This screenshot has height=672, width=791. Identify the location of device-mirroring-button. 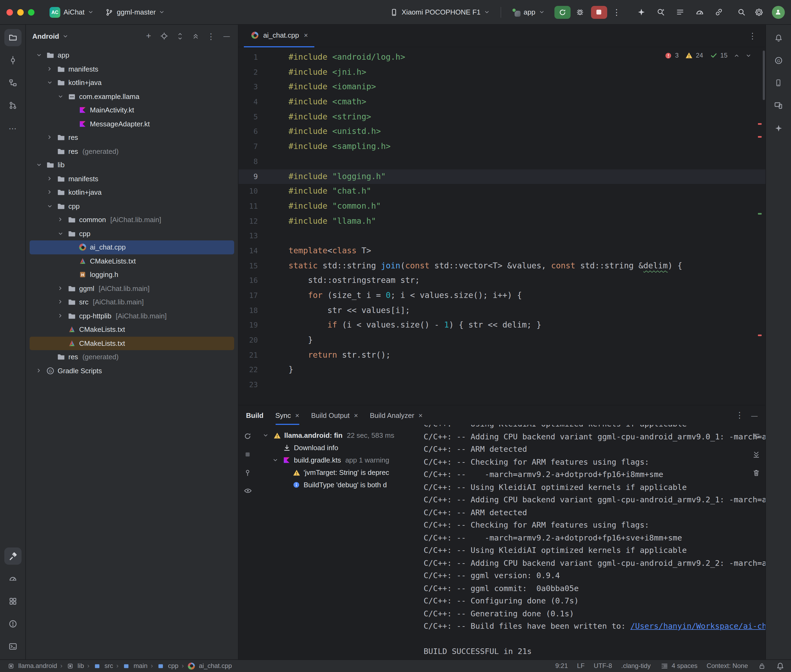
(719, 12).